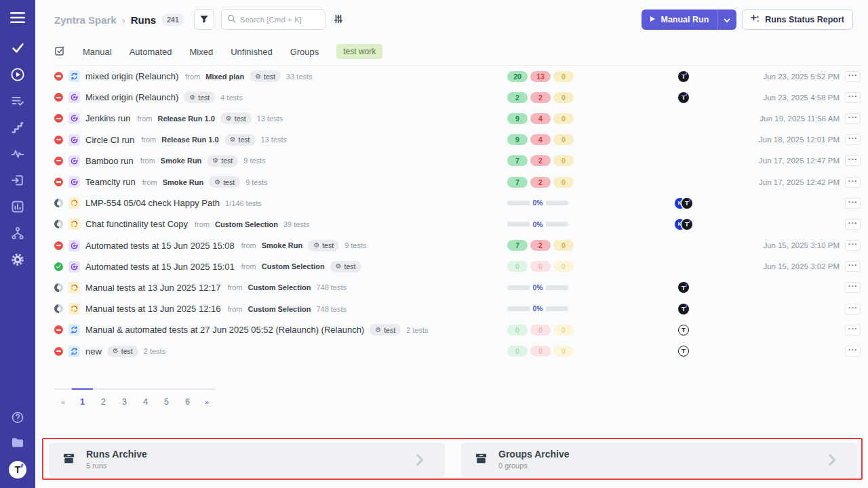  I want to click on pagination-next-button: », so click(207, 397).